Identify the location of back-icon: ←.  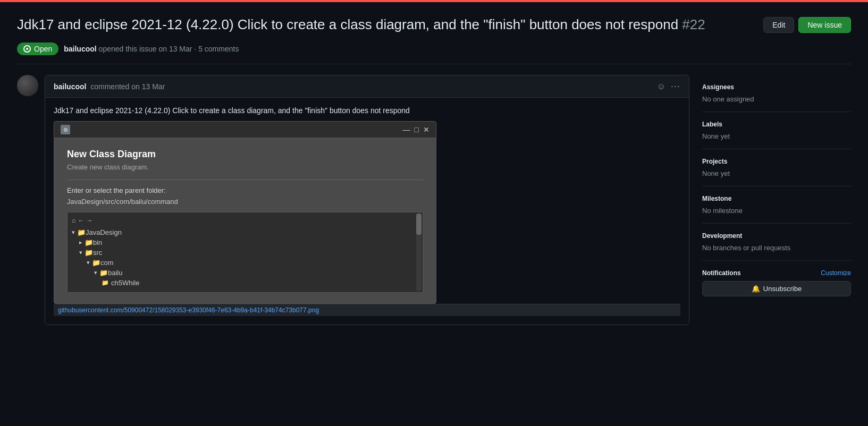
(81, 220).